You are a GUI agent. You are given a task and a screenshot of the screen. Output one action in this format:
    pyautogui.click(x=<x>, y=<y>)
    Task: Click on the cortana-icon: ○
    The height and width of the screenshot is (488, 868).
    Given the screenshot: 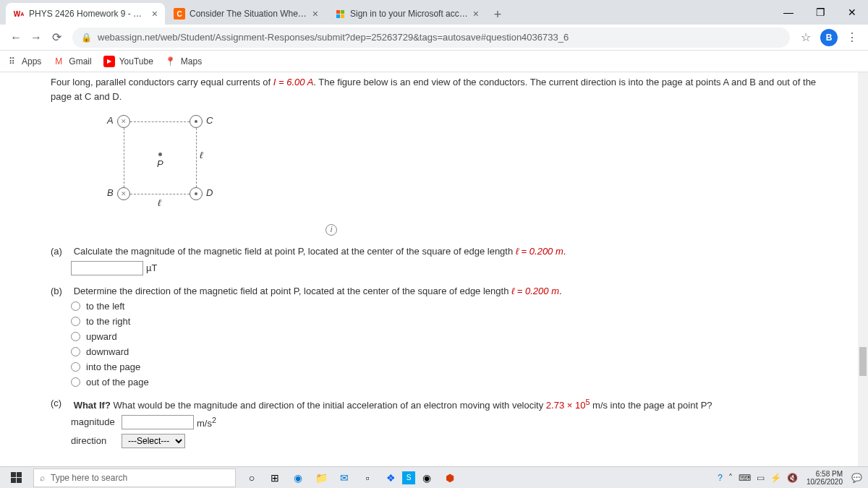 What is the action you would take?
    pyautogui.click(x=252, y=478)
    